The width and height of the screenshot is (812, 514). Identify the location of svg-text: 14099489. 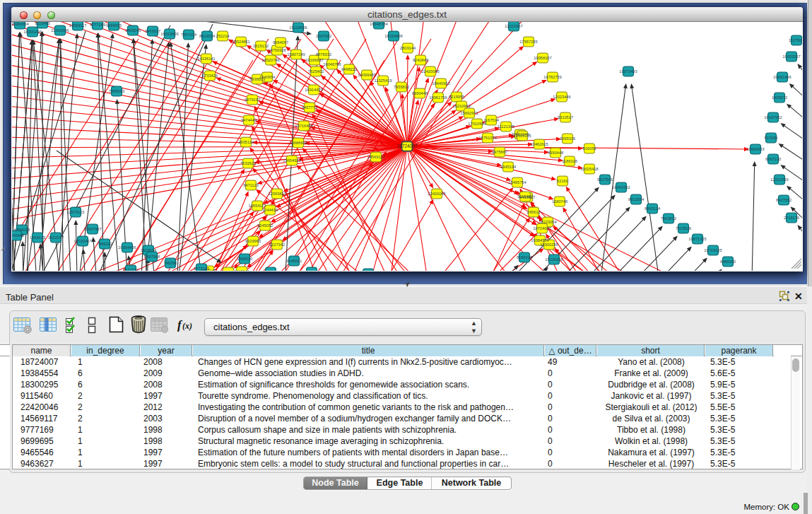
(366, 75).